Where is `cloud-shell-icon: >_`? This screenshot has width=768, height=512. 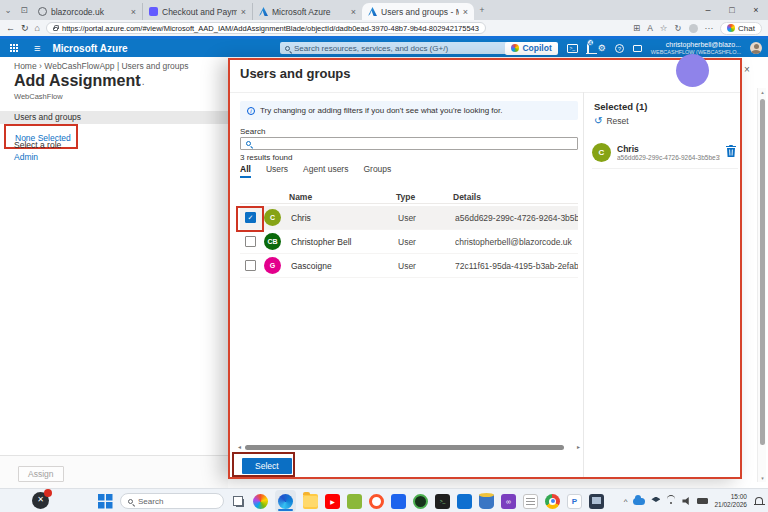
cloud-shell-icon: >_ is located at coordinates (572, 48).